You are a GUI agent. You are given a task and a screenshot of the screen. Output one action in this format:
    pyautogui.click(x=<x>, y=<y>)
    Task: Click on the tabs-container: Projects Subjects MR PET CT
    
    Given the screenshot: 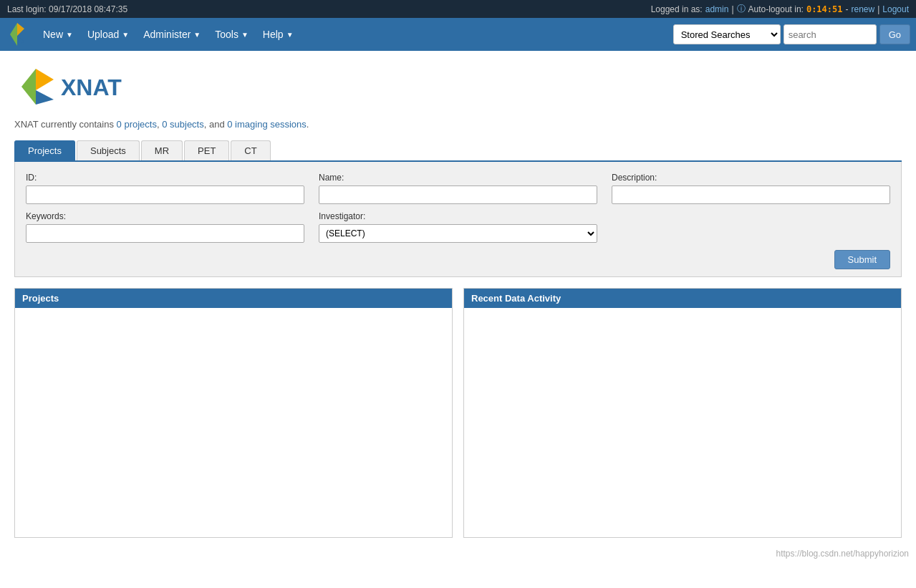 What is the action you would take?
    pyautogui.click(x=458, y=151)
    